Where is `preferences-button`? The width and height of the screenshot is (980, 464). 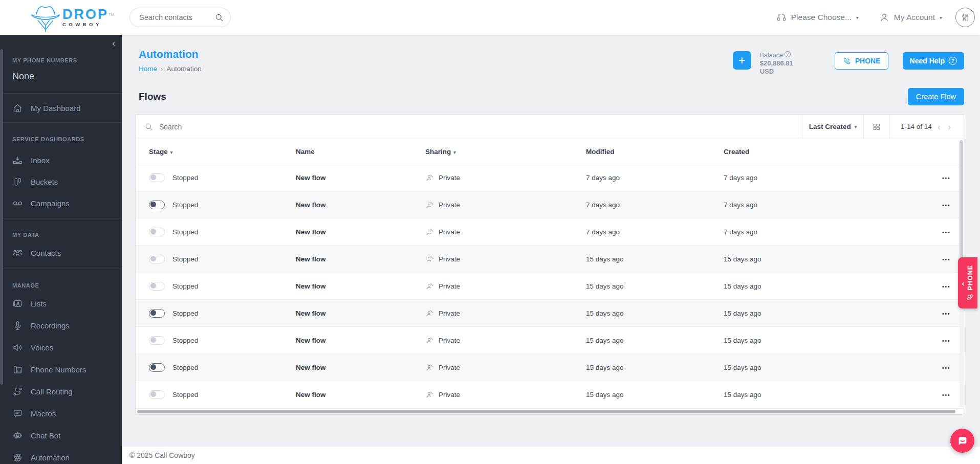
preferences-button is located at coordinates (965, 17).